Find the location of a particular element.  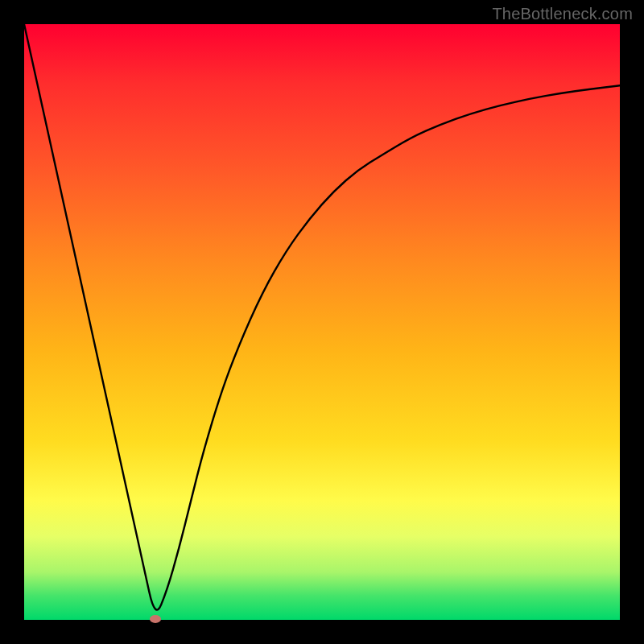

watermark-text: TheBottleneck.com is located at coordinates (562, 14).